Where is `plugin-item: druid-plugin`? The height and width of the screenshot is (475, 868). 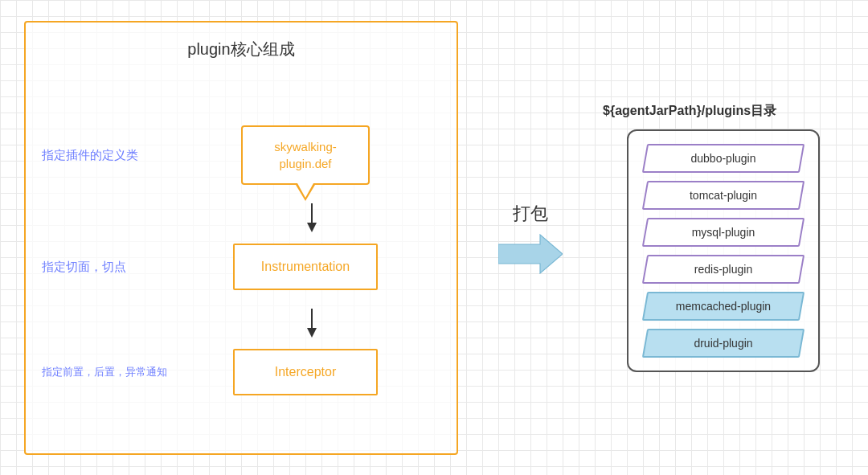
plugin-item: druid-plugin is located at coordinates (723, 343).